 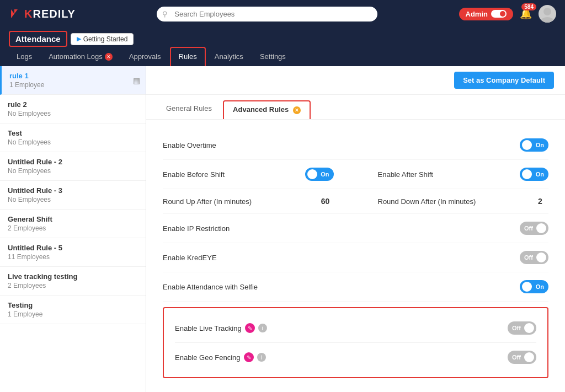 What do you see at coordinates (341, 357) in the screenshot?
I see `geo-fencing-label: Enable Geo Fencing ✎ i` at bounding box center [341, 357].